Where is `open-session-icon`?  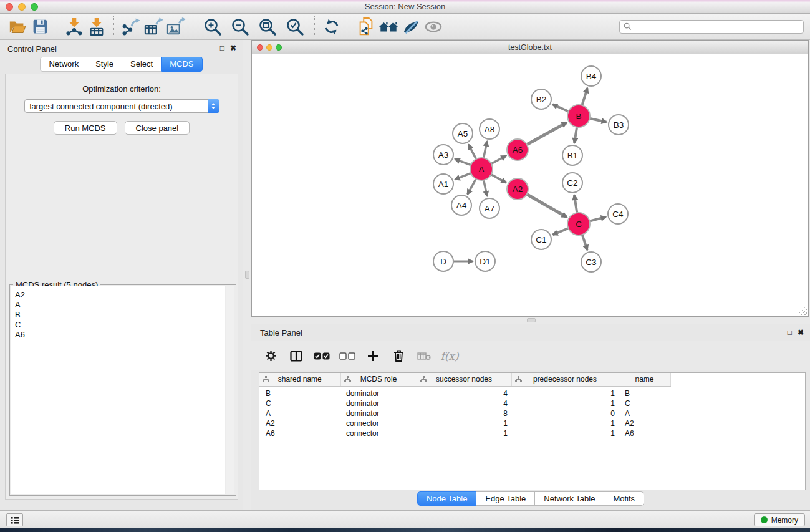
open-session-icon is located at coordinates (17, 27).